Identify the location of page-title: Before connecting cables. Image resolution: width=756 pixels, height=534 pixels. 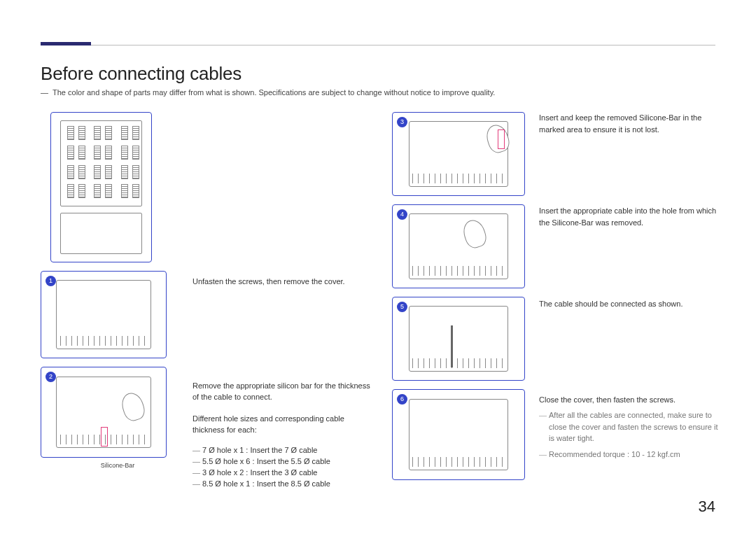
(141, 74).